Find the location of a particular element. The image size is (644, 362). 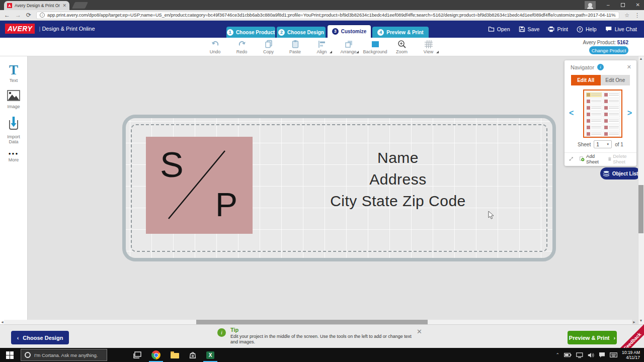

background-icon is located at coordinates (375, 44).